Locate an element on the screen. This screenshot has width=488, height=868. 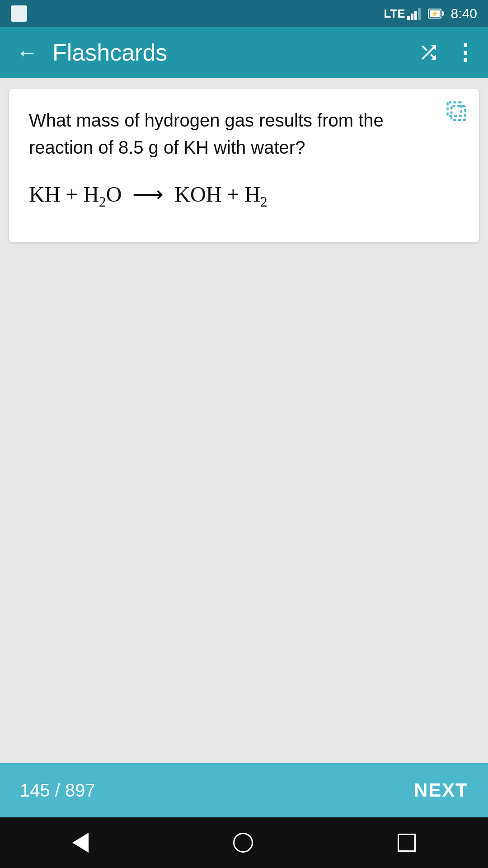
card-equation: KH + H2O ⟶ KOH + H2 is located at coordinates (244, 194).